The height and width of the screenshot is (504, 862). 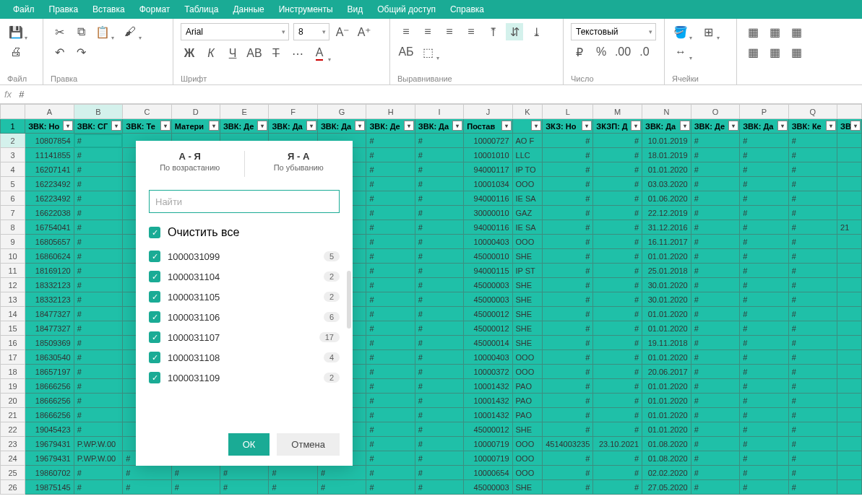 What do you see at coordinates (618, 401) in the screenshot?
I see `cell-M20: #` at bounding box center [618, 401].